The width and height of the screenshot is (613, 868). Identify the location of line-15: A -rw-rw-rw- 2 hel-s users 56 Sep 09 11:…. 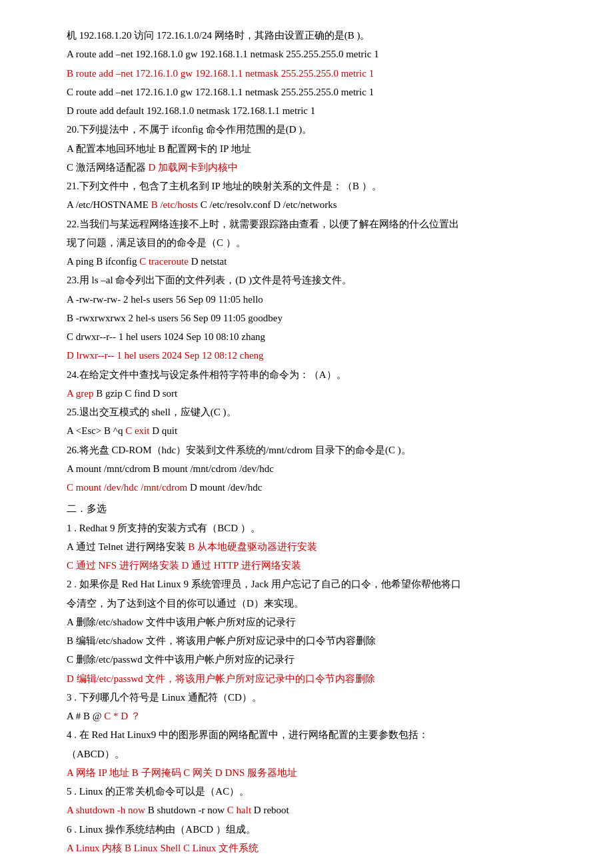
(313, 299).